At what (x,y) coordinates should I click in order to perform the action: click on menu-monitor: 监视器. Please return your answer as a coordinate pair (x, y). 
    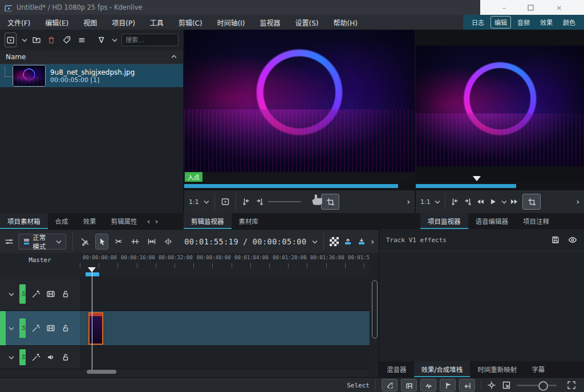
    Looking at the image, I should click on (270, 22).